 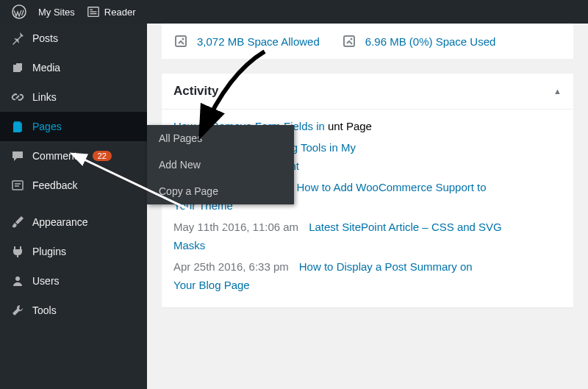 I want to click on space-allowed-link: 3,072 MB Space Allowed, so click(x=259, y=41).